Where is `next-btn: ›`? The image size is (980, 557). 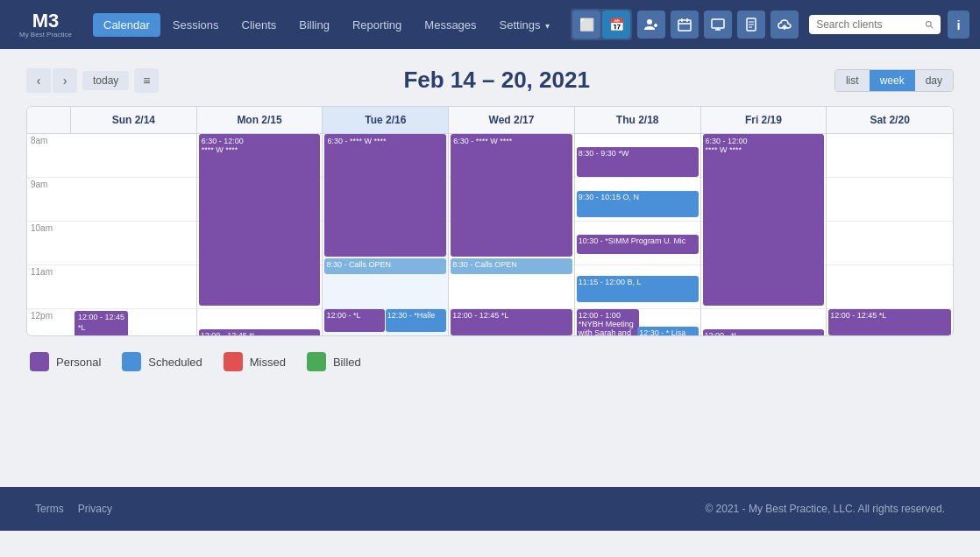 next-btn: › is located at coordinates (65, 81).